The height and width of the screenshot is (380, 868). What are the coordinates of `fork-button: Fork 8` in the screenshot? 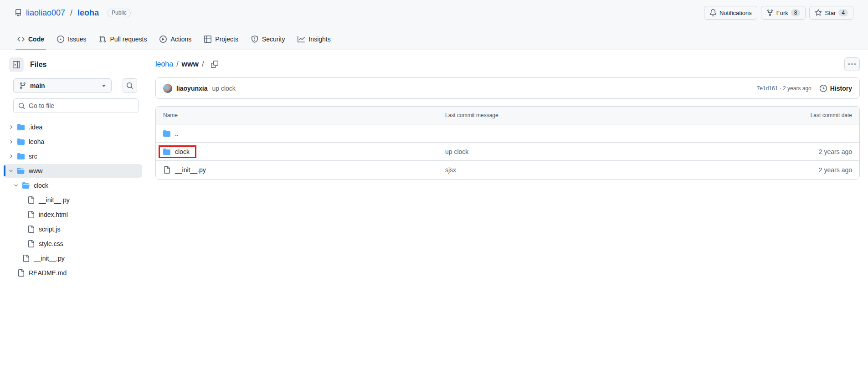 It's located at (784, 13).